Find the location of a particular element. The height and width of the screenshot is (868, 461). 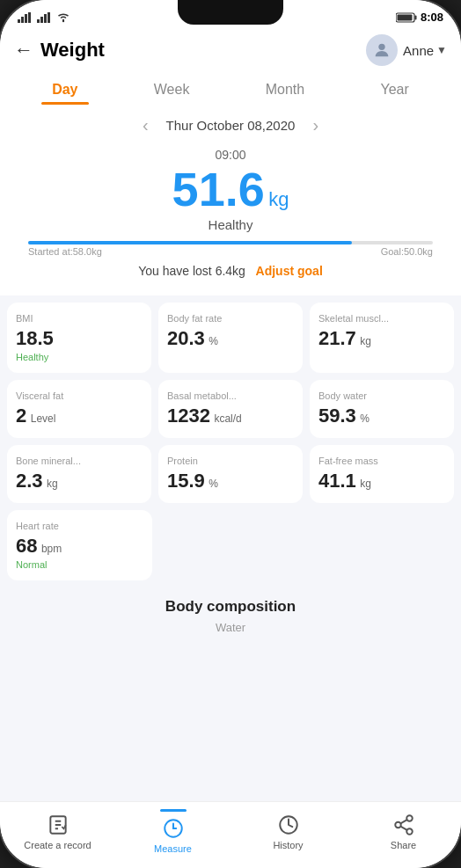

metric-skeletal: Skeletal muscl... 21.7 kg is located at coordinates (382, 338).